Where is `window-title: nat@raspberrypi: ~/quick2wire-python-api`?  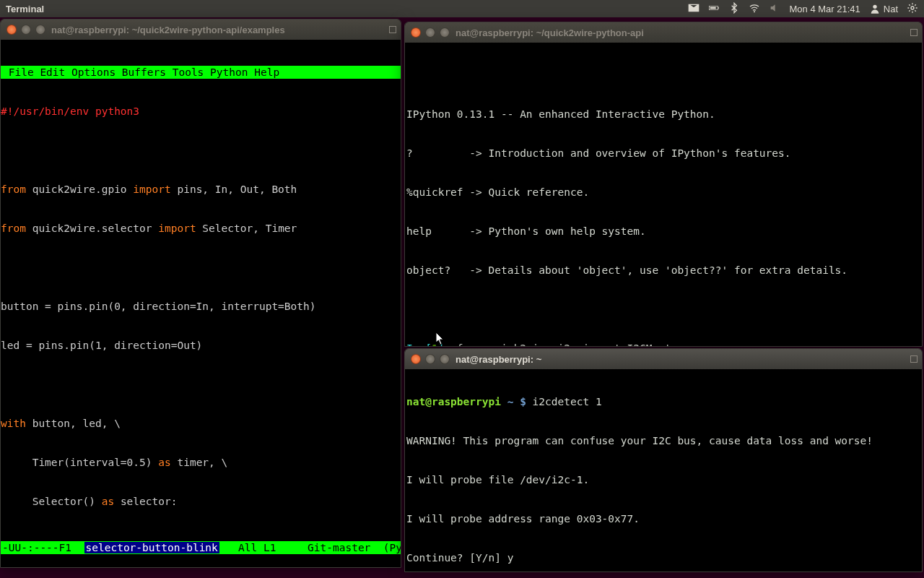
window-title: nat@raspberrypi: ~/quick2wire-python-api is located at coordinates (550, 33).